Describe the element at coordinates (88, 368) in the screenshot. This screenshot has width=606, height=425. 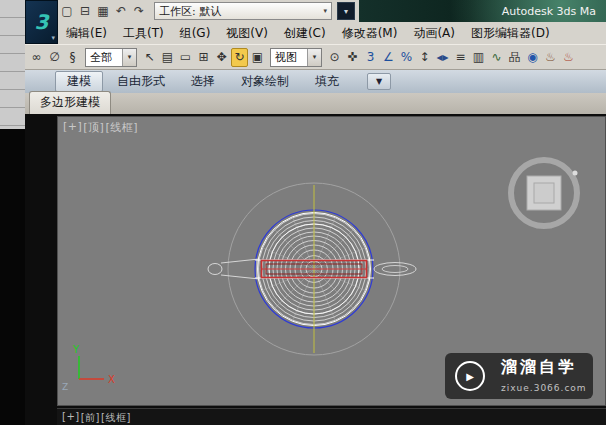
I see `world-axis-gizmo: Y X Z` at that location.